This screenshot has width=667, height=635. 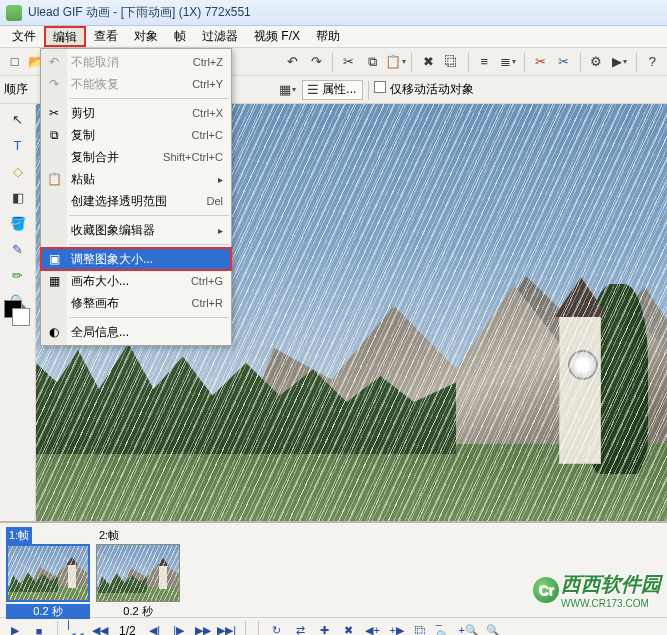 I want to click on window-title: Ulead GIF 动画 - [下雨动画] (1X) 772x551, so click(x=140, y=12).